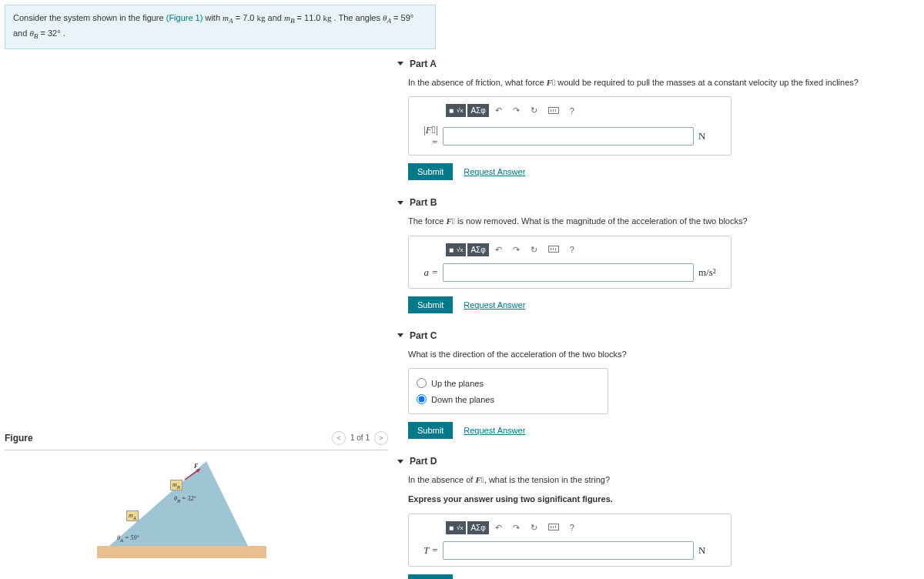  I want to click on part-b-input, so click(568, 273).